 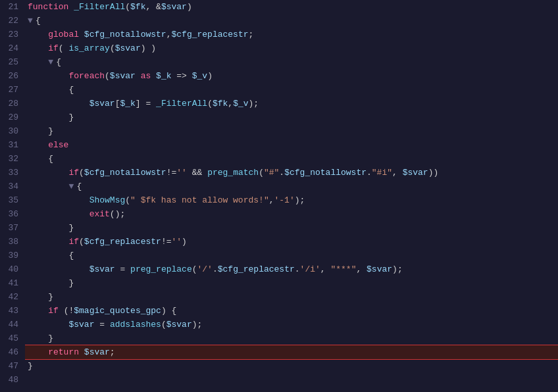 I want to click on ln-37: 37, so click(x=12, y=228).